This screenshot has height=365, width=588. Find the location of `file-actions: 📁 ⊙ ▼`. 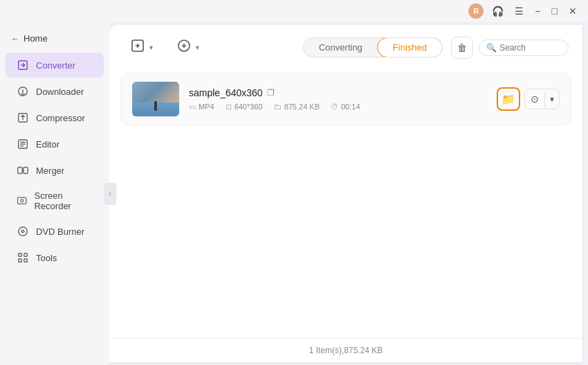

file-actions: 📁 ⊙ ▼ is located at coordinates (529, 99).